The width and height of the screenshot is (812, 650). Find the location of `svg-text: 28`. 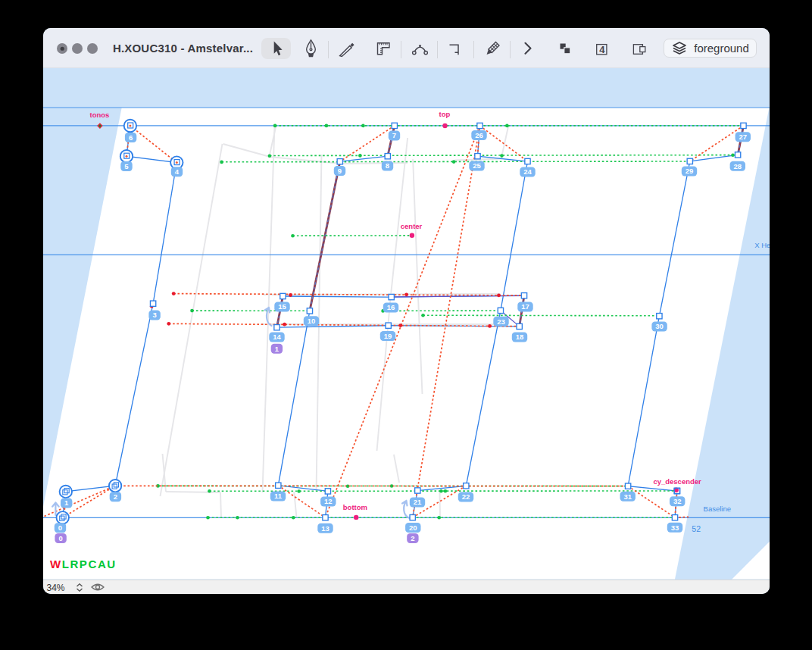

svg-text: 28 is located at coordinates (738, 167).